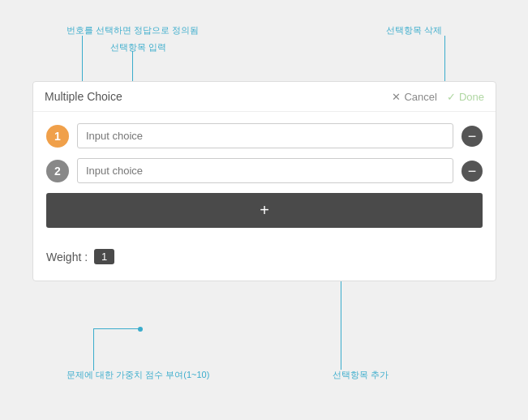 This screenshot has height=420, width=528. What do you see at coordinates (138, 375) in the screenshot?
I see `annotation-bottom-left: 문제에 대한 가중치 점수 부여(1~10)` at bounding box center [138, 375].